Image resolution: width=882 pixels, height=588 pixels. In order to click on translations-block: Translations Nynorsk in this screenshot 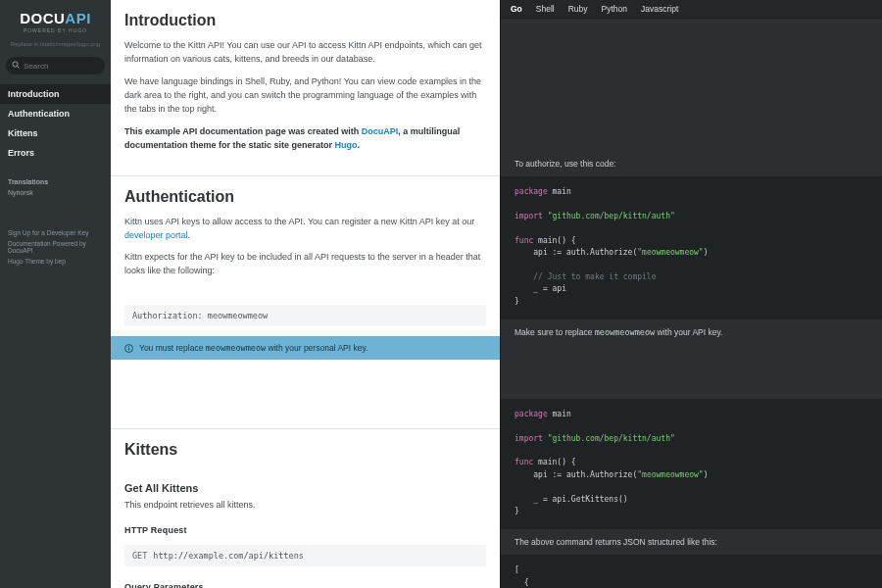, I will do `click(55, 187)`.